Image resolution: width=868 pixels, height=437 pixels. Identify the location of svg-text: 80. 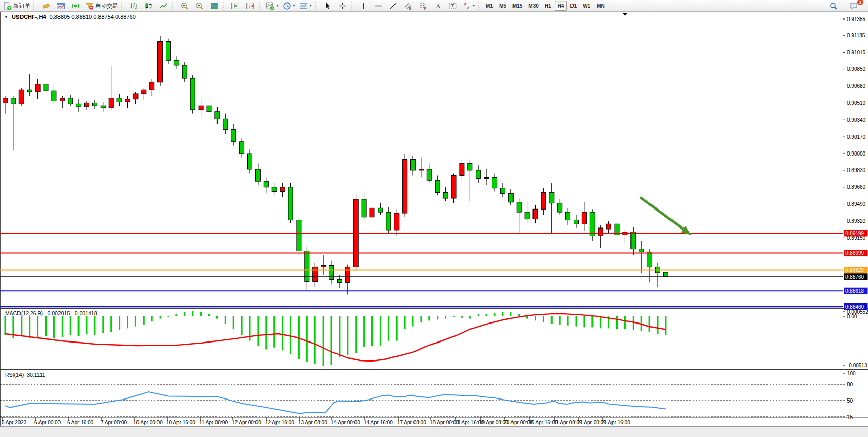
(850, 384).